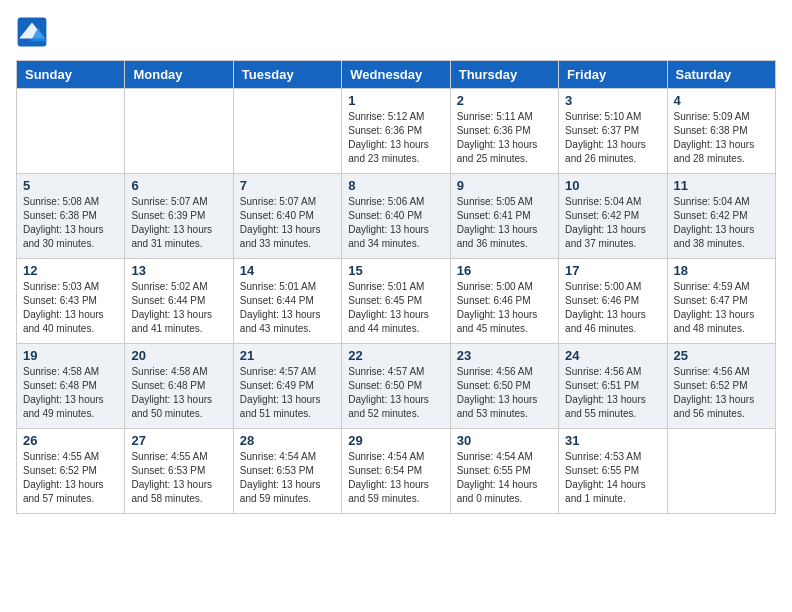 This screenshot has height=612, width=792. What do you see at coordinates (288, 440) in the screenshot?
I see `day-number: 28` at bounding box center [288, 440].